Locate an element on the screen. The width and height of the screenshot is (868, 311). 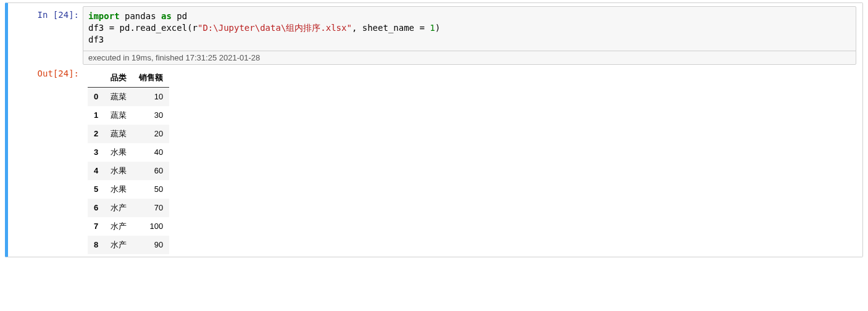
table-header: 品类 销售额 is located at coordinates (128, 78).